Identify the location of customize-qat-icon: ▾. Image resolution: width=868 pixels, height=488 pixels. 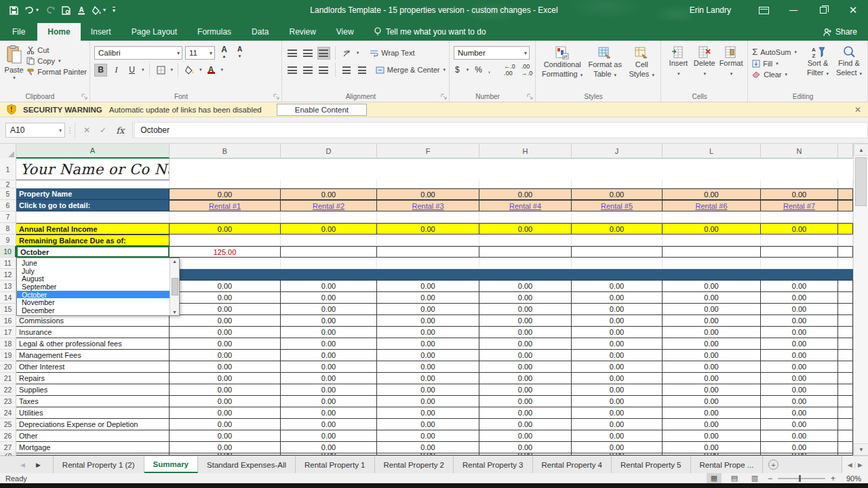
(114, 10).